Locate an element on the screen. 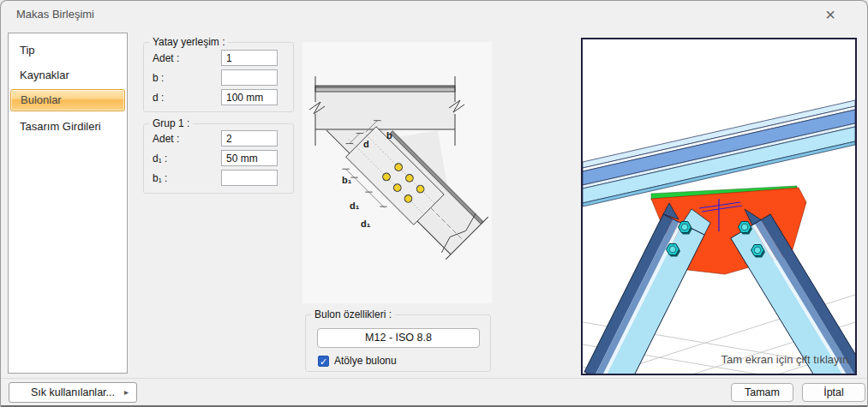  adet-input is located at coordinates (249, 58).